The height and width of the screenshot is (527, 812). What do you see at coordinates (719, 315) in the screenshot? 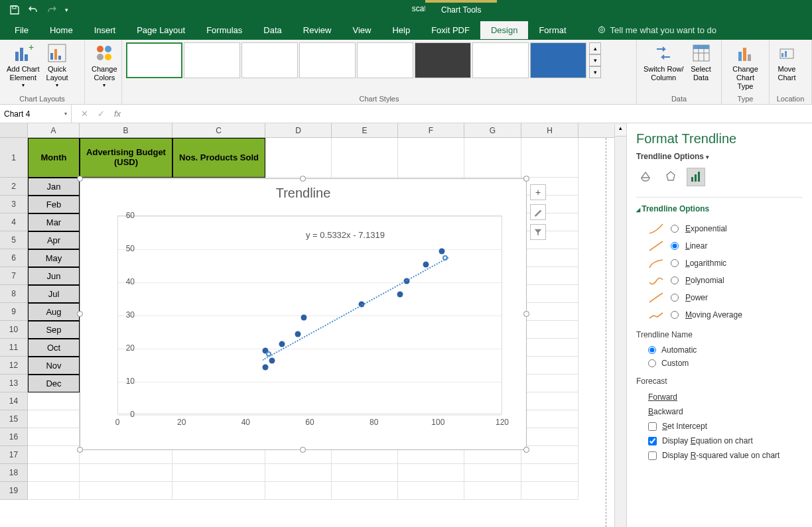
I see `trendline-type-moving-average: Moving Average` at bounding box center [719, 315].